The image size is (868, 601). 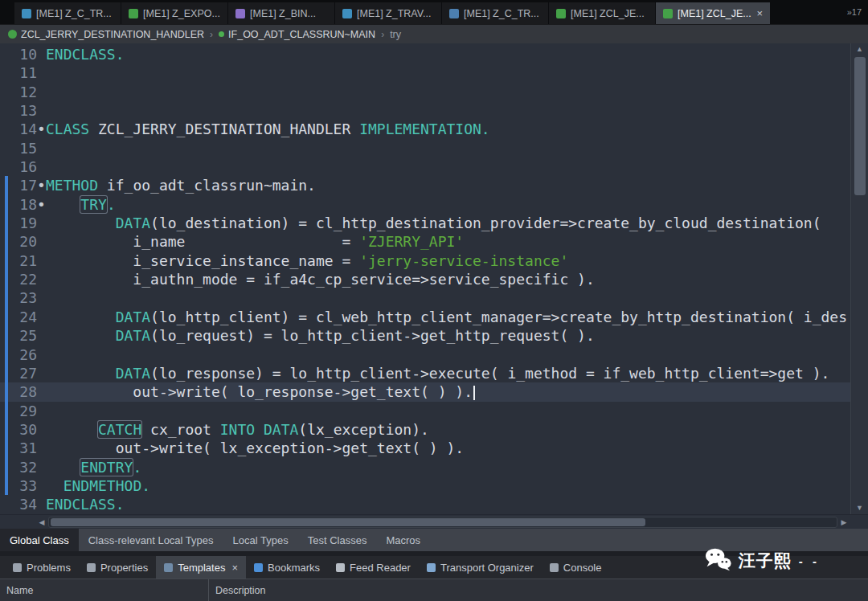 I want to click on view-tab: Feed Reader, so click(x=373, y=567).